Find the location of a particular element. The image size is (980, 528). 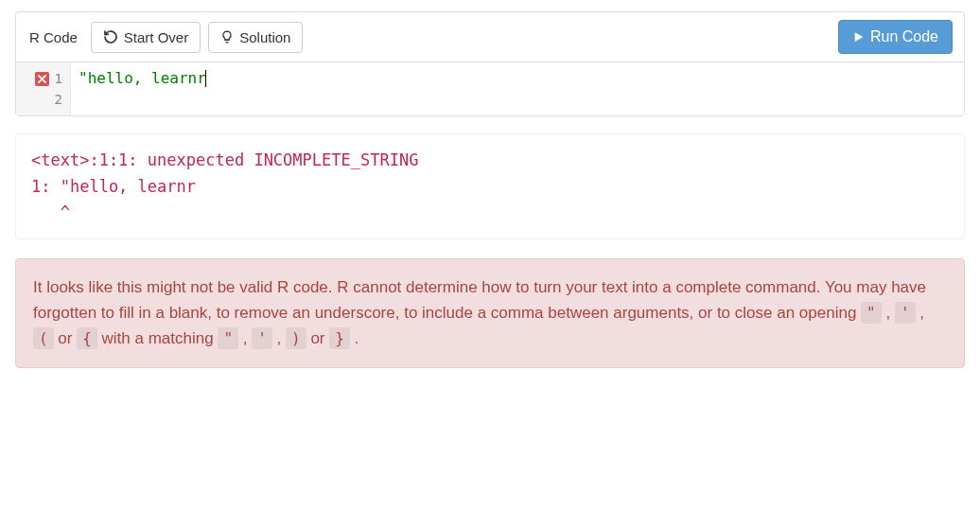

code-input-area: "hello, learnr is located at coordinates (517, 89).